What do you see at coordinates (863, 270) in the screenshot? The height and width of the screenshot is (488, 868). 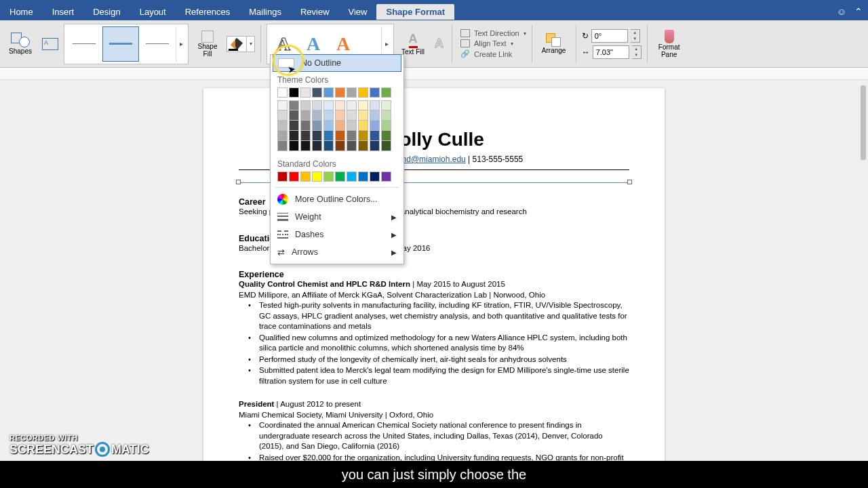 I see `vertical-scrollbar` at bounding box center [863, 270].